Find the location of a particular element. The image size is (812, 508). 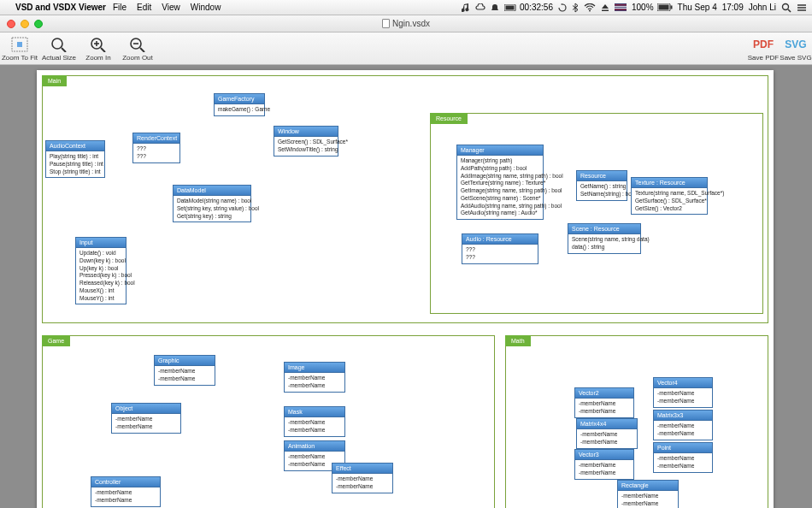

class-member: Get(string key) : string is located at coordinates (212, 217).